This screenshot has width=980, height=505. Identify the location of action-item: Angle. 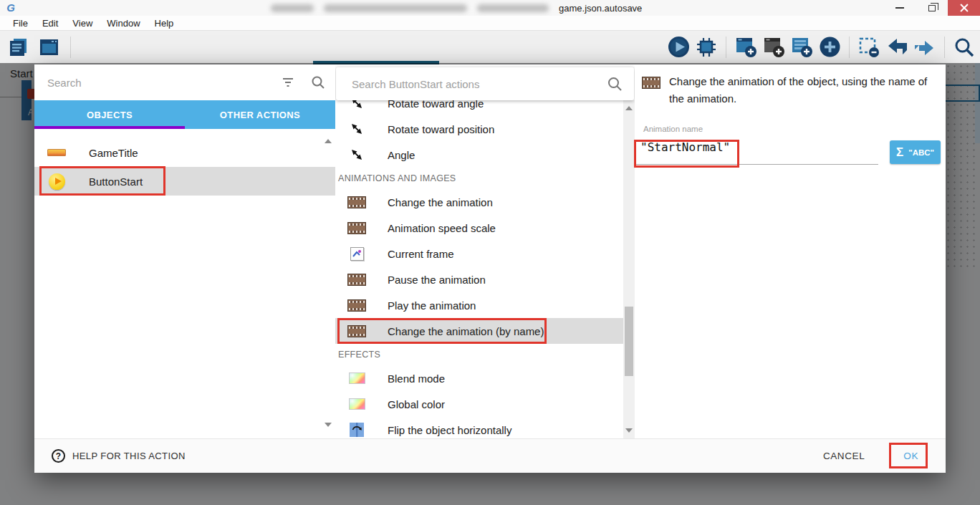
(479, 155).